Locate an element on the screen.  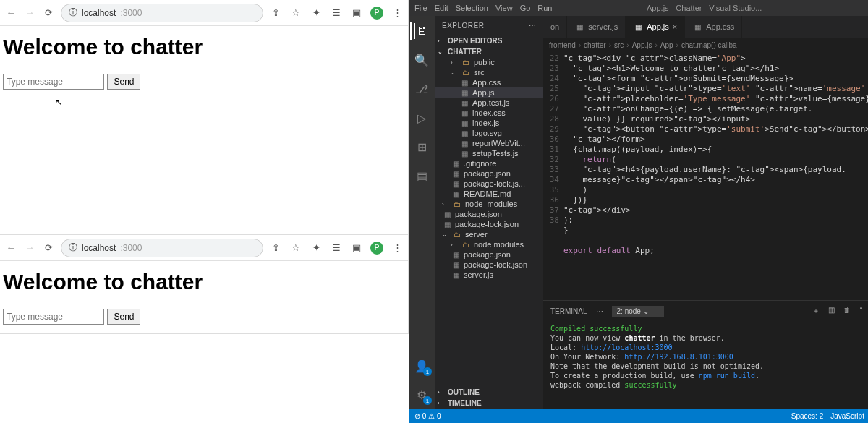
menu-edit: Edit is located at coordinates (441, 8).